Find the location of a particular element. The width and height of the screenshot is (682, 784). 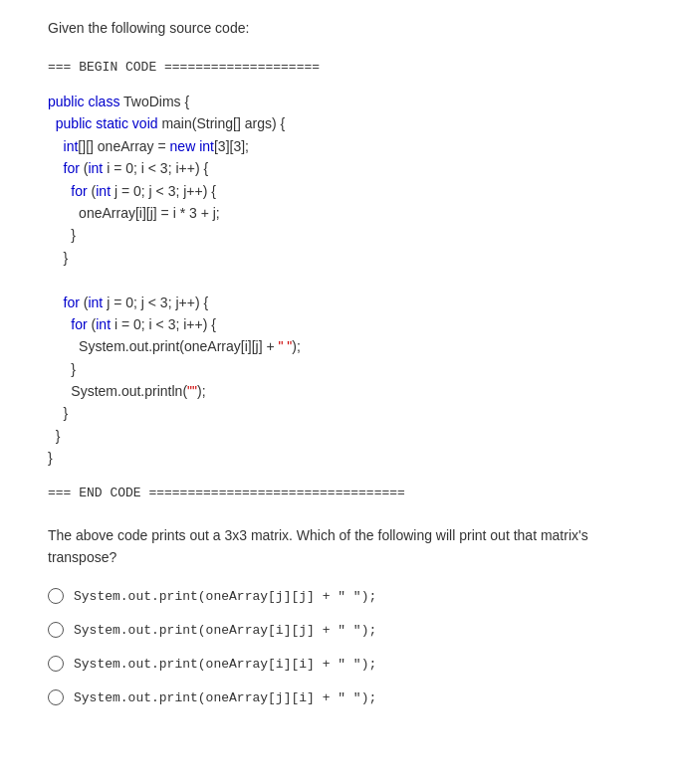

code-line: oneArray[i][j] = i * 3 + j; is located at coordinates (341, 213).